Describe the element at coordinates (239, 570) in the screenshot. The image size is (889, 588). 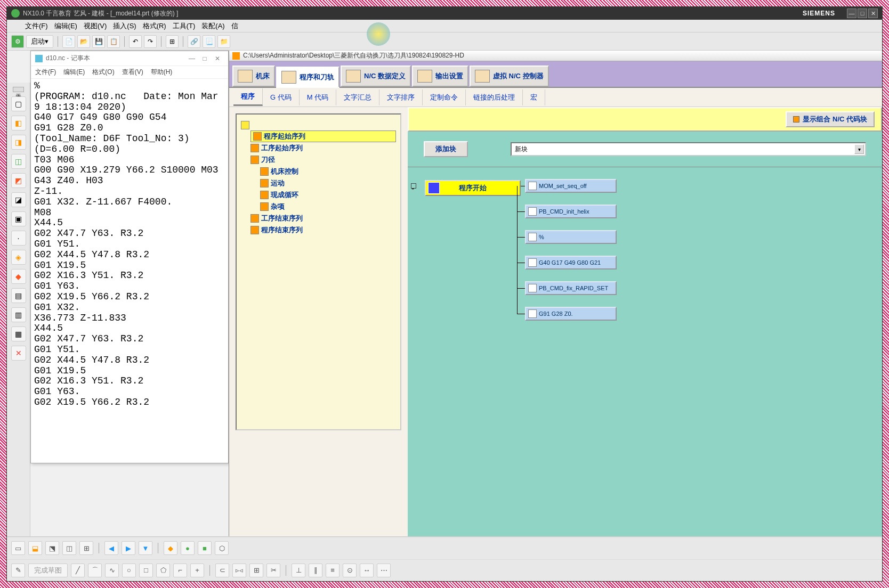
I see `tb-mirror-icon: ▹◃` at that location.